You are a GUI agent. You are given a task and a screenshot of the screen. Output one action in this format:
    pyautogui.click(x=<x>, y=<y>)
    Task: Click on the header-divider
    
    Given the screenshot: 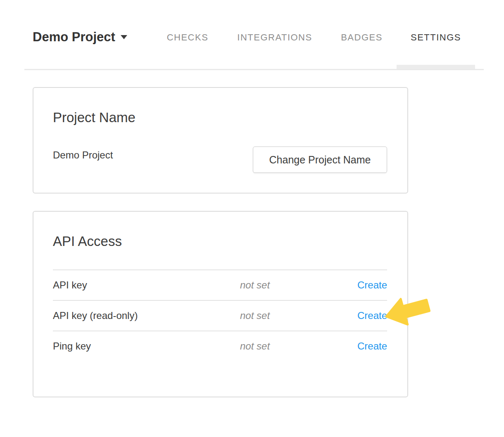 What is the action you would take?
    pyautogui.click(x=254, y=69)
    